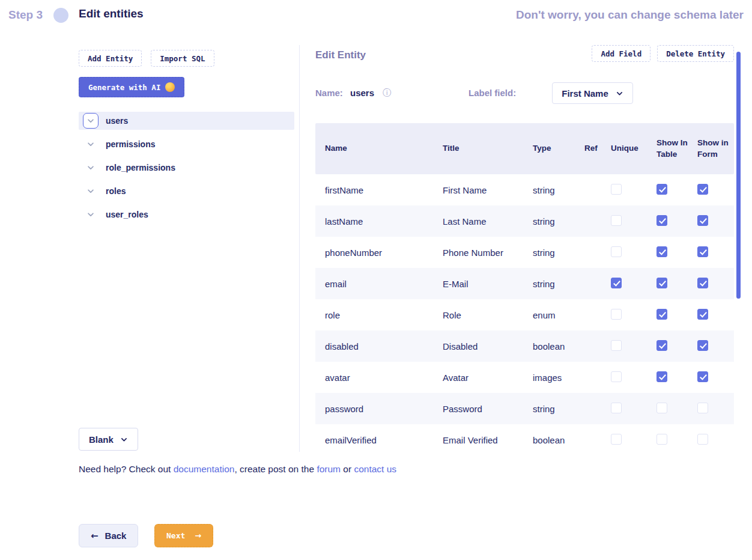 The width and height of the screenshot is (752, 560). I want to click on field-type-cell: images, so click(559, 377).